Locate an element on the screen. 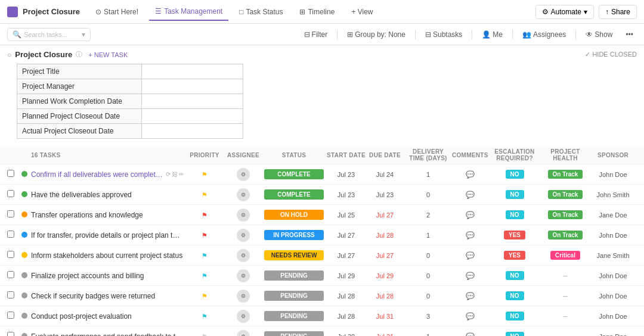 The image size is (644, 336). task-status: IN PROGRESS is located at coordinates (294, 235).